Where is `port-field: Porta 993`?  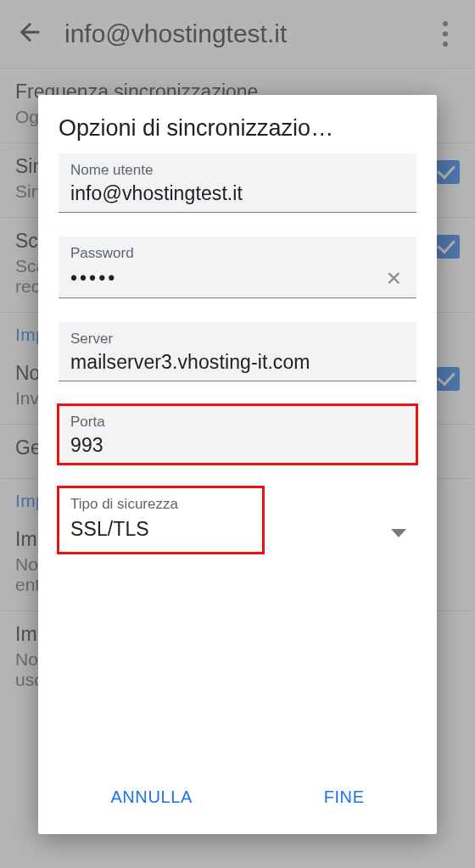 port-field: Porta 993 is located at coordinates (238, 434).